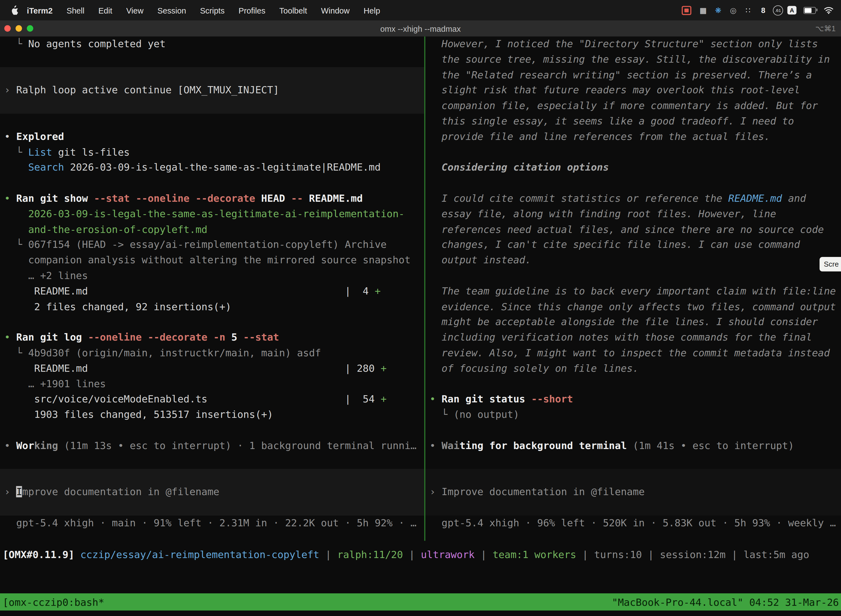 Image resolution: width=841 pixels, height=616 pixels. What do you see at coordinates (420, 602) in the screenshot?
I see `tmux-status-bar: [omx-cczip0:bash* "MacBook-Pro-44.local"…` at bounding box center [420, 602].